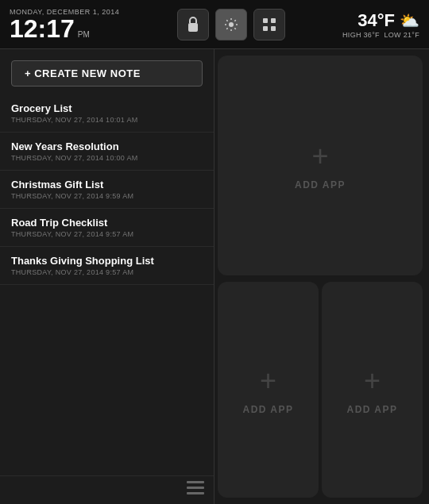 This screenshot has width=429, height=504. Describe the element at coordinates (372, 410) in the screenshot. I see `add-app-label-br: ADD APP` at that location.